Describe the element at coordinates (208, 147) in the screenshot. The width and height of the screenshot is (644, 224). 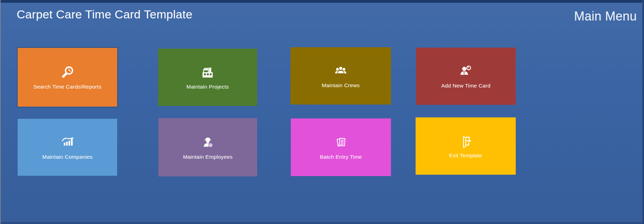
I see `menu-button-maintain-employees: Maintain Employees` at that location.